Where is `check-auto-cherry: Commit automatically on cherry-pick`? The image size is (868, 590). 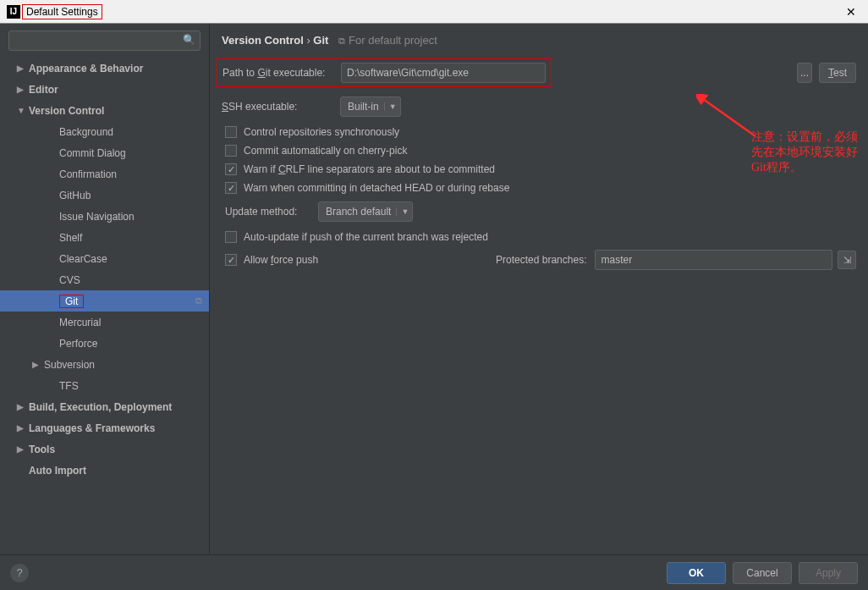 check-auto-cherry: Commit automatically on cherry-pick is located at coordinates (539, 151).